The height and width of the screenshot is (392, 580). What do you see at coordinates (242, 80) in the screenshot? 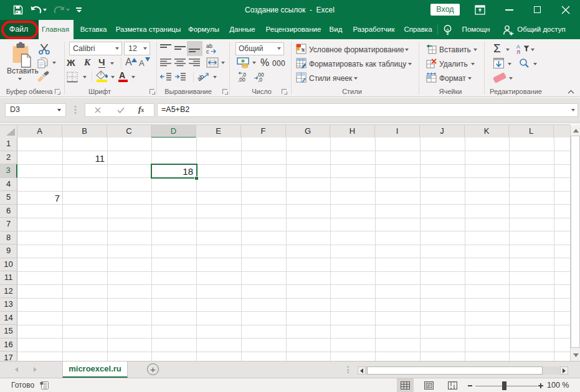
I see `svg-text: ,00` at bounding box center [242, 80].